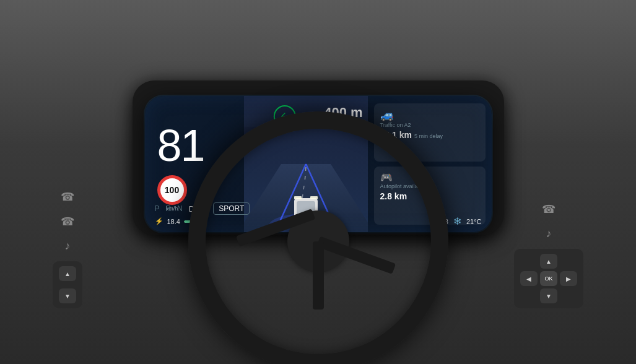 This screenshot has width=636, height=364. Describe the element at coordinates (549, 234) in the screenshot. I see `right-icon-2: ♪` at that location.